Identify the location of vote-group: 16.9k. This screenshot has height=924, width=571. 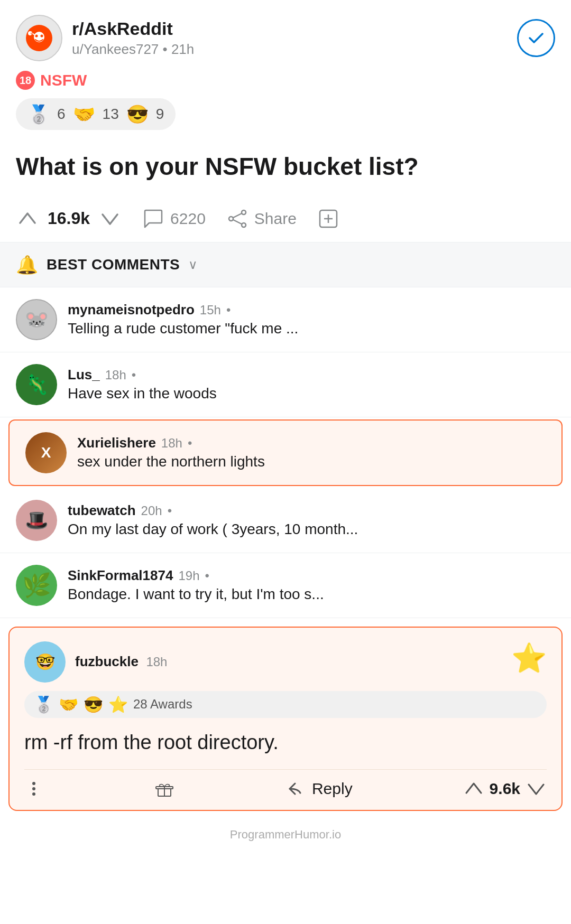
(69, 219).